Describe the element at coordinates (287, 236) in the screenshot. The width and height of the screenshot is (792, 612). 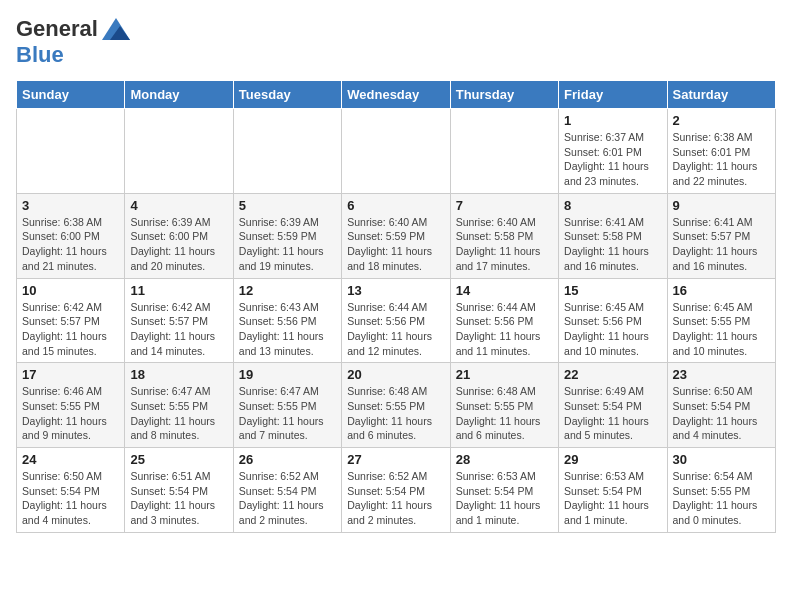
I see `calendar-cell: 5Sunrise: 6:39 AMSunset: 5:59 PMDaylight…` at that location.